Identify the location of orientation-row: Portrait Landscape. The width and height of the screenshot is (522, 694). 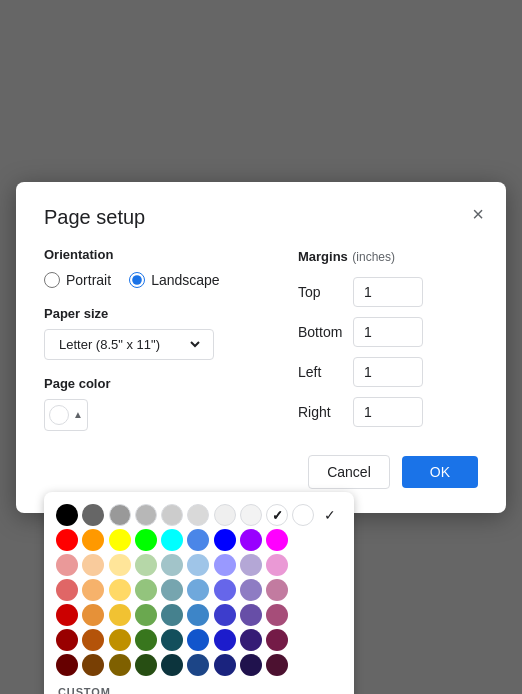
(171, 280).